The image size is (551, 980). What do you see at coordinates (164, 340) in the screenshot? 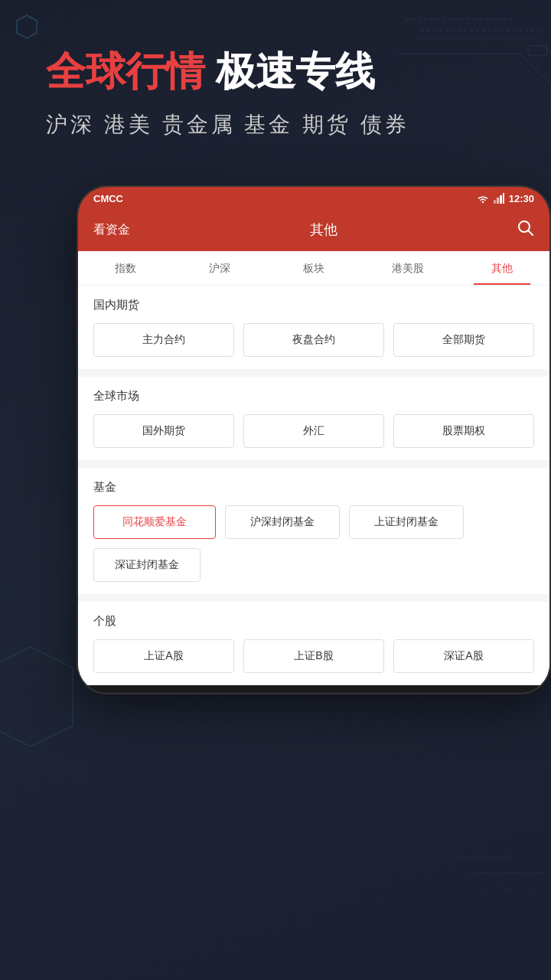
I see `btn-main-contract: 主力合约` at bounding box center [164, 340].